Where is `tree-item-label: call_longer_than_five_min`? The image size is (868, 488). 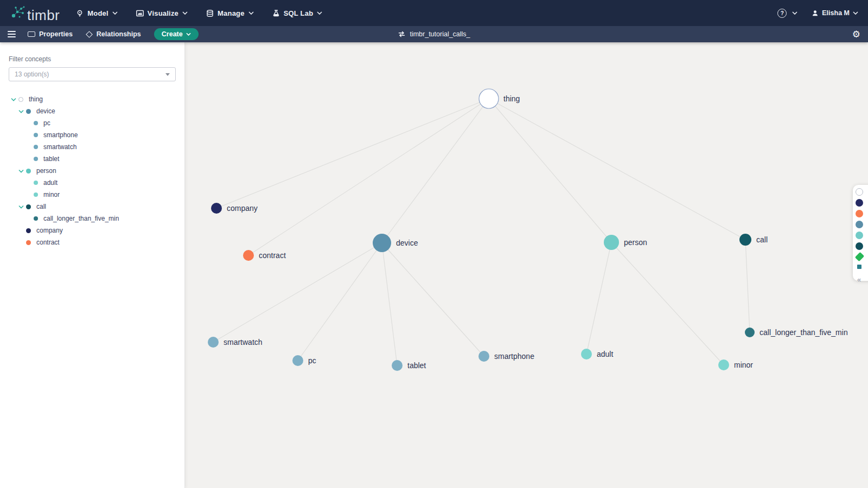
tree-item-label: call_longer_than_five_min is located at coordinates (81, 219).